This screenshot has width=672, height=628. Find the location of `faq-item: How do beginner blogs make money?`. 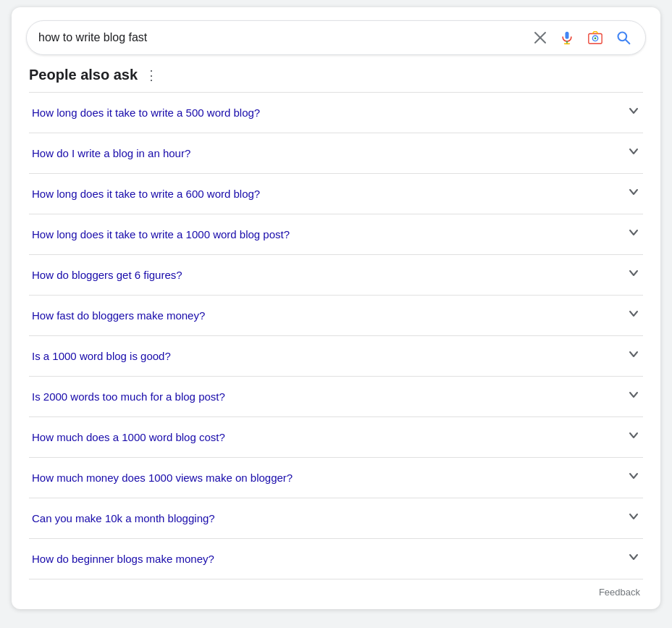

faq-item: How do beginner blogs make money? is located at coordinates (336, 559).